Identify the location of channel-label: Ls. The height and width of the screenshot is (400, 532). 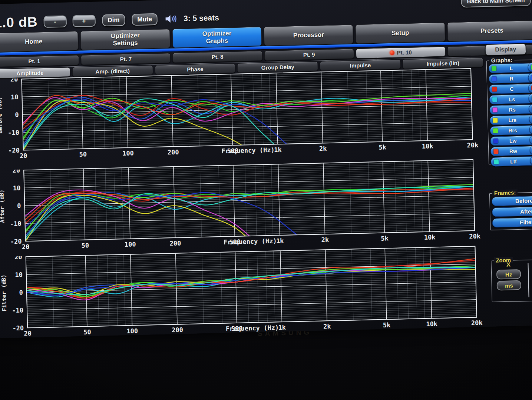
(512, 99).